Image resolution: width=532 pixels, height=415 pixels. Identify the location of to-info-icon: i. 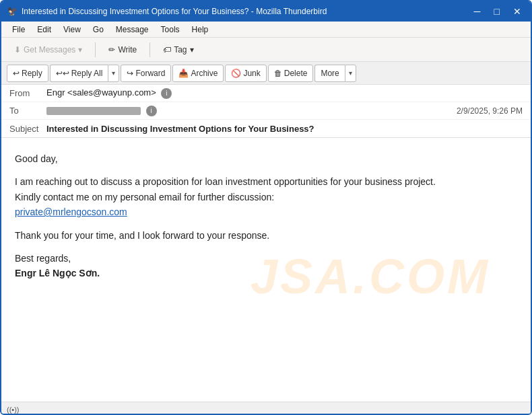
(152, 111).